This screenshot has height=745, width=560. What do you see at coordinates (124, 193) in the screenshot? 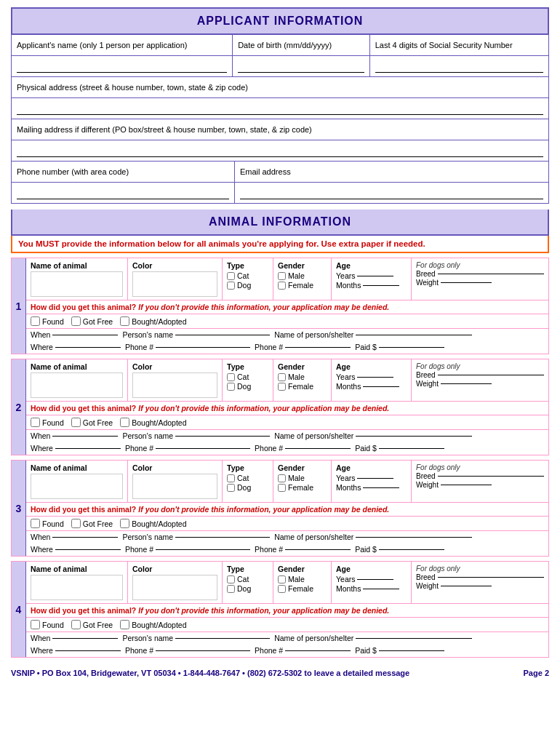
I see `phone-input-cell` at bounding box center [124, 193].